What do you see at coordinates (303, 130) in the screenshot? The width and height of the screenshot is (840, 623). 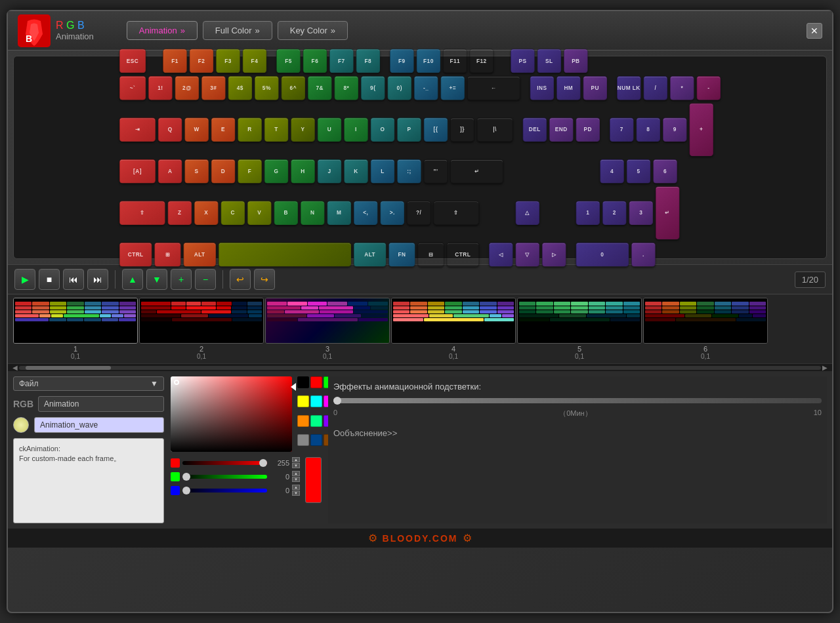 I see `key-y: Y` at bounding box center [303, 130].